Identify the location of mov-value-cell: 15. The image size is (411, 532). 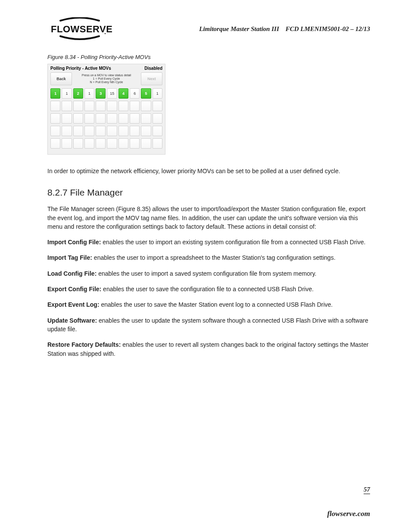
(112, 93).